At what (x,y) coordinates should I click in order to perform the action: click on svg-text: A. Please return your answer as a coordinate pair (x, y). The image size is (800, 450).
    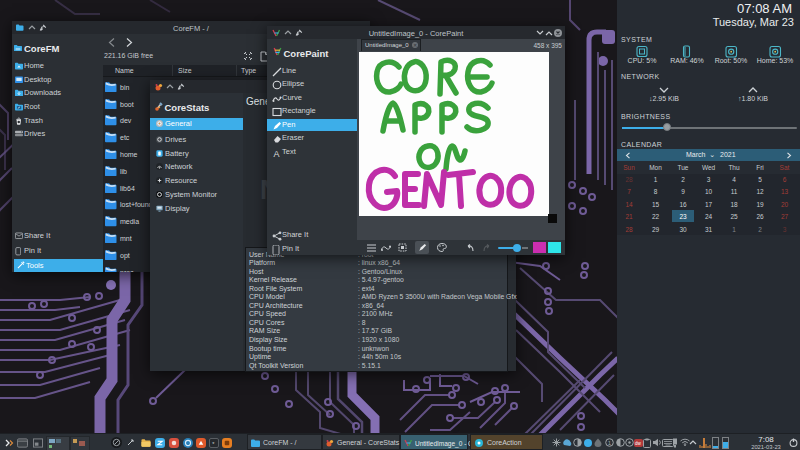
    Looking at the image, I should click on (277, 153).